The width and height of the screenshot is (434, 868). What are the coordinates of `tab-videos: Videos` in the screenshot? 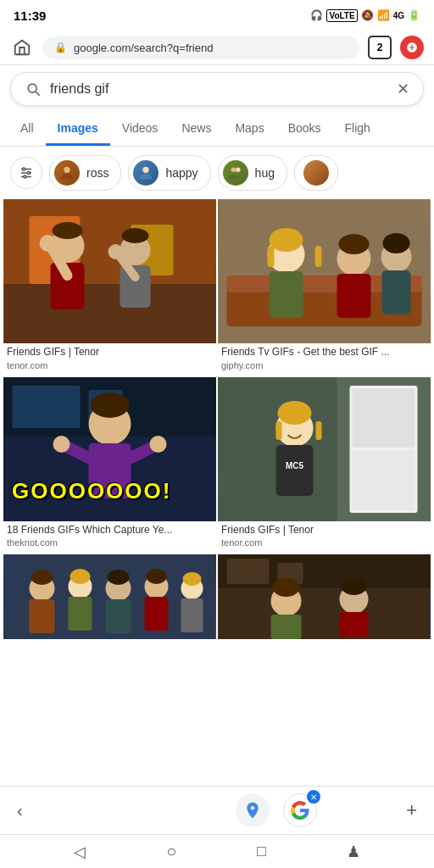 It's located at (141, 129).